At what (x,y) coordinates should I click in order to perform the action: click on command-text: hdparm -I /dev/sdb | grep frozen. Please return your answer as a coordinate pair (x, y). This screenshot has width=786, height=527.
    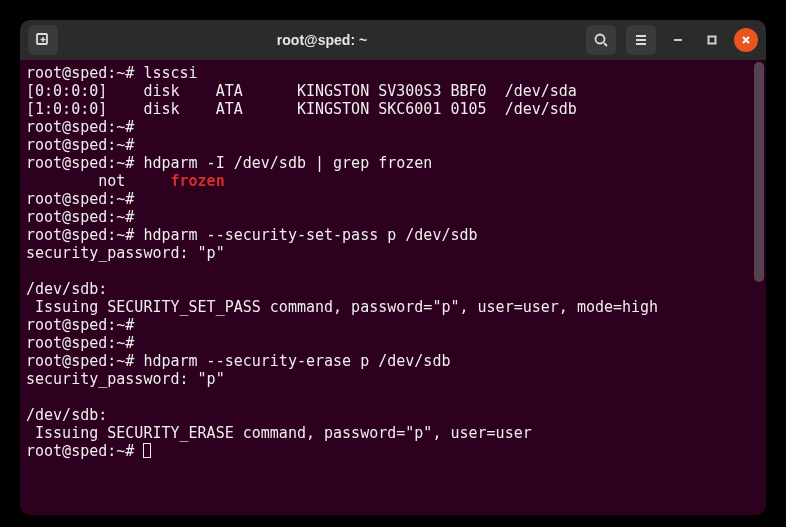
    Looking at the image, I should click on (288, 163).